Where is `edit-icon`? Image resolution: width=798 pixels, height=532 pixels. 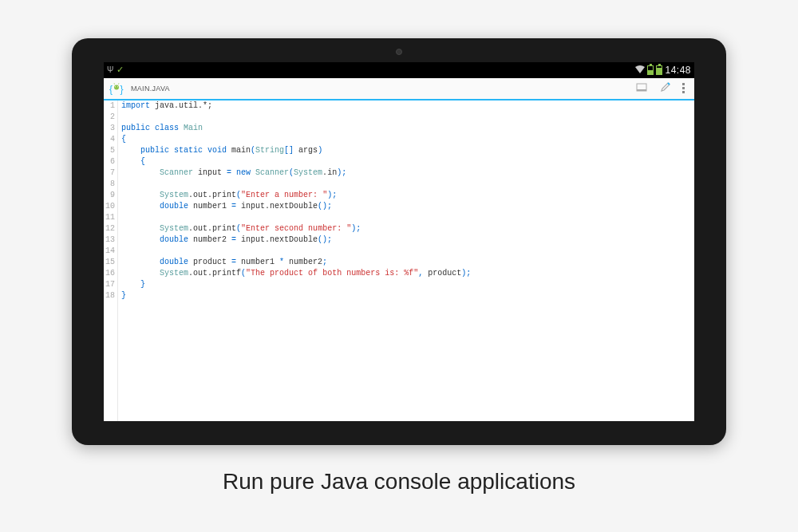
edit-icon is located at coordinates (666, 88).